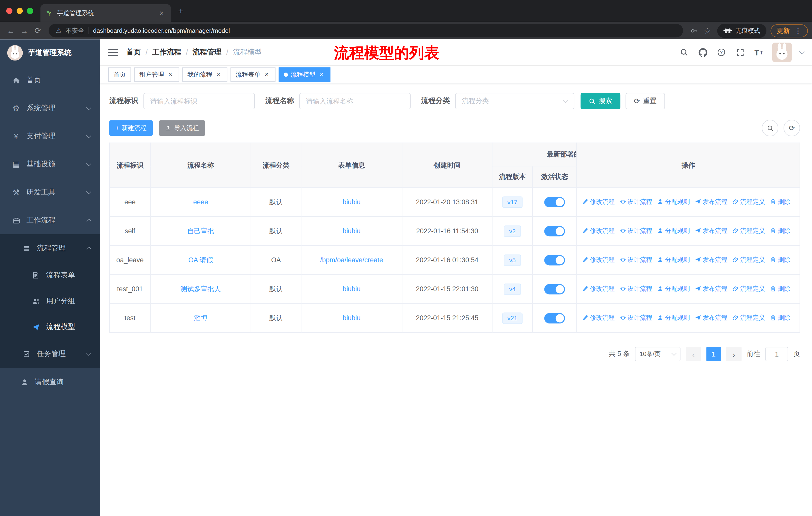 The width and height of the screenshot is (812, 516). What do you see at coordinates (50, 327) in the screenshot?
I see `sidebar-item-process-model: 流程模型` at bounding box center [50, 327].